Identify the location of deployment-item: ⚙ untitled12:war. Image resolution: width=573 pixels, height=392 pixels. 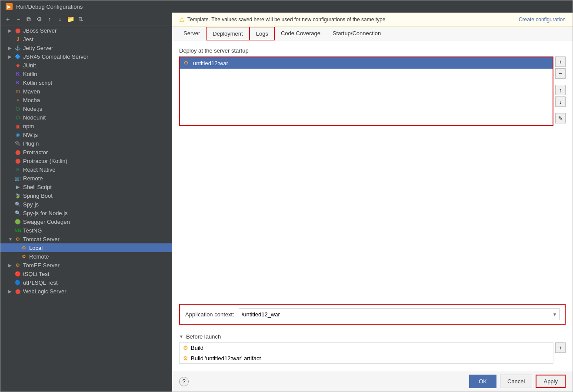
(366, 63).